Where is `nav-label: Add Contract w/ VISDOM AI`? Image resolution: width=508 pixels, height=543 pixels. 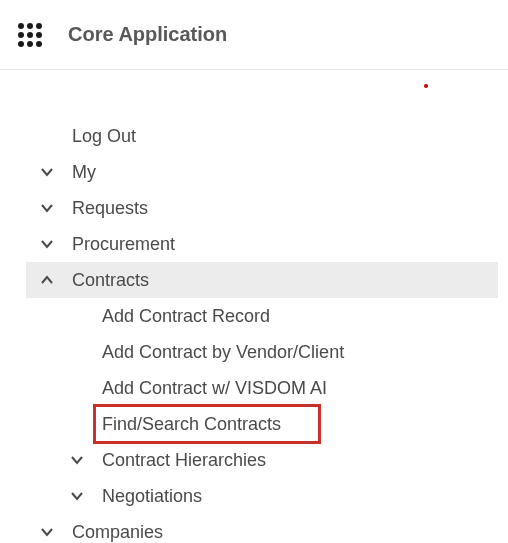 nav-label: Add Contract w/ VISDOM AI is located at coordinates (305, 388).